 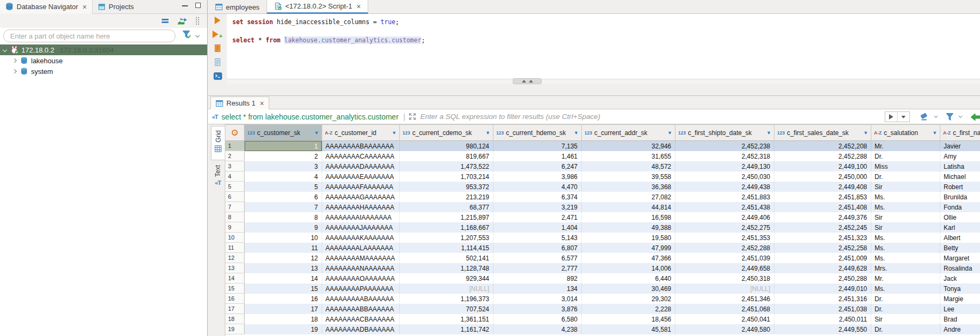 I want to click on cell-c_current_hdemo_sk: 3,986, so click(x=537, y=177).